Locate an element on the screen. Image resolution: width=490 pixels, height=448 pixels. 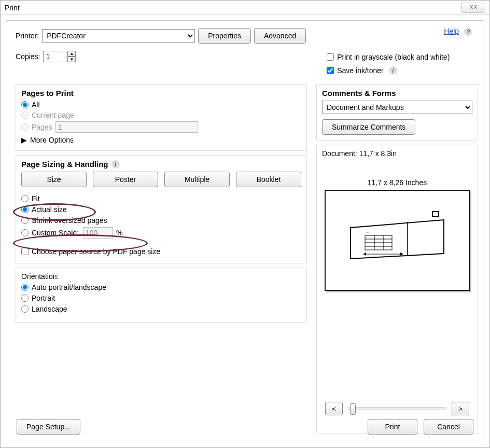
booklet-tab-button: Booklet is located at coordinates (269, 179).